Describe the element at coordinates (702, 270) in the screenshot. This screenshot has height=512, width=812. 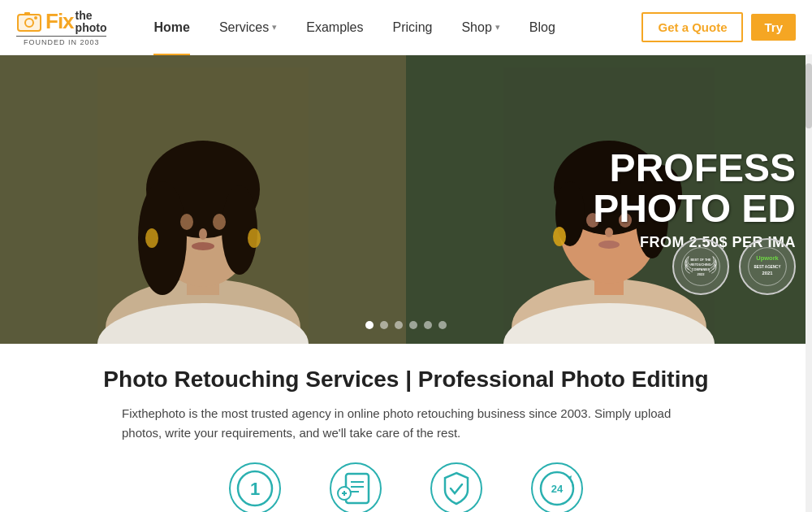
I see `svg-text: COMPANIES` at that location.